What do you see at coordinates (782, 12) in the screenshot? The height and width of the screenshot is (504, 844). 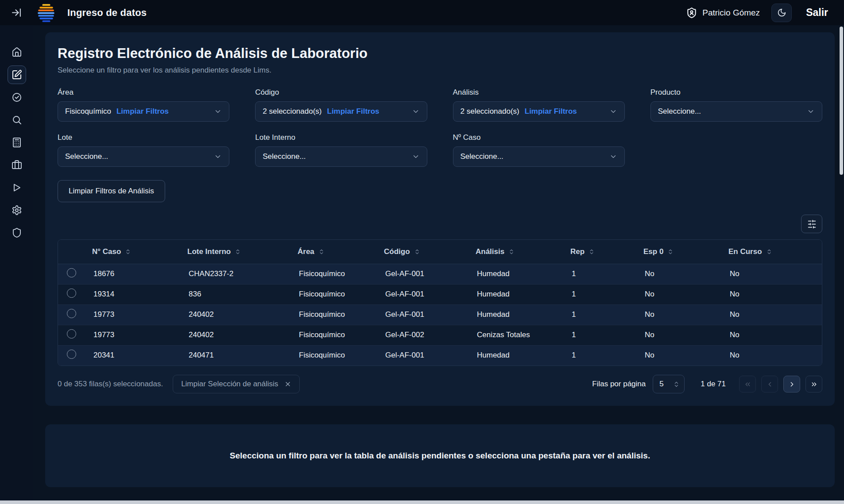 I see `moon-icon` at bounding box center [782, 12].